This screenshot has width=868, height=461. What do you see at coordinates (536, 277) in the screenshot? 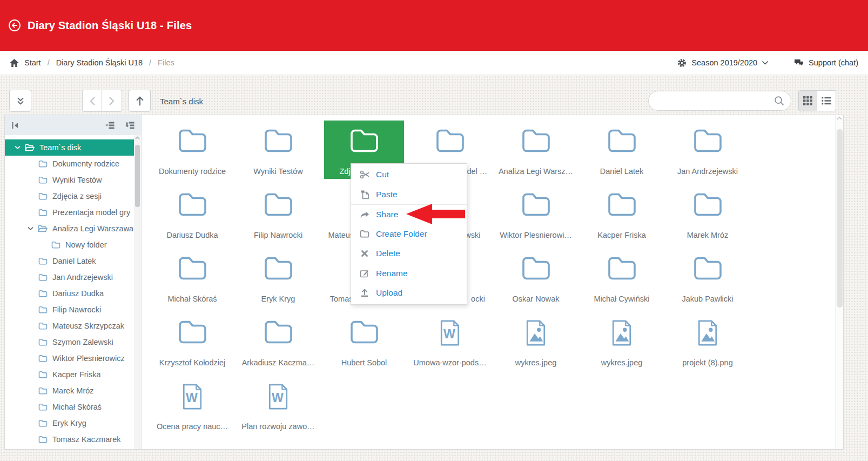
I see `folder-tile-oskar-nowak: Oskar Nowak` at bounding box center [536, 277].